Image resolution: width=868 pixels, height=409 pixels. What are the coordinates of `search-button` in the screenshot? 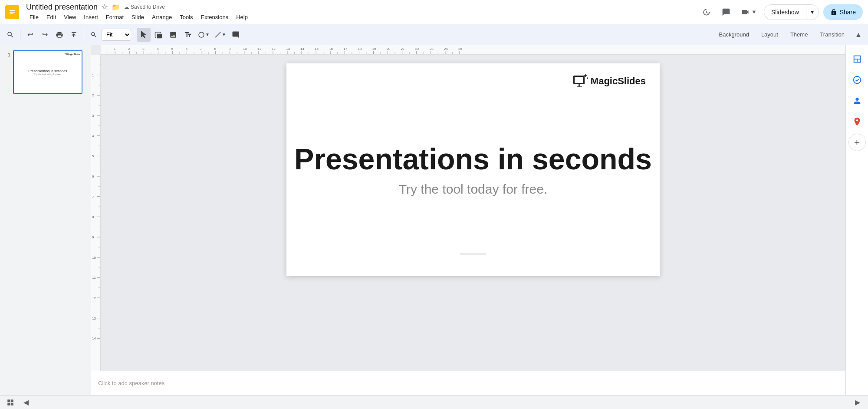 It's located at (10, 35).